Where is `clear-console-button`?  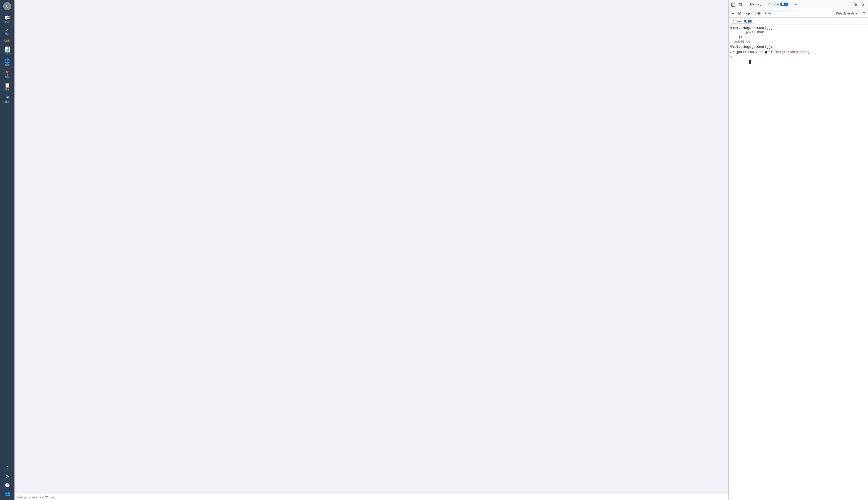 clear-console-button is located at coordinates (740, 13).